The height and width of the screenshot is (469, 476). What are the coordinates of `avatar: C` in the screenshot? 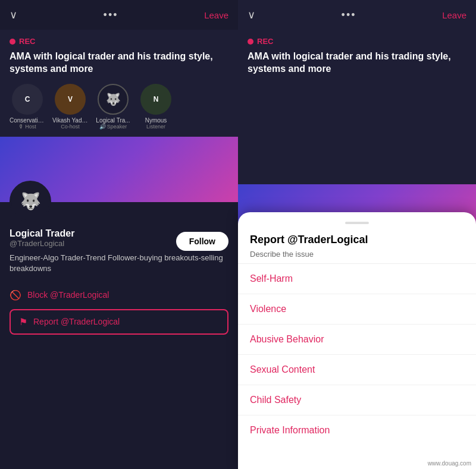 It's located at (27, 99).